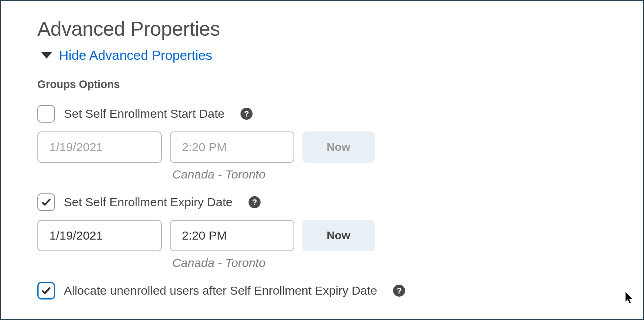 The height and width of the screenshot is (320, 644). What do you see at coordinates (144, 114) in the screenshot?
I see `start-date-checkbox-label: Set Self Enrollment Start Date` at bounding box center [144, 114].